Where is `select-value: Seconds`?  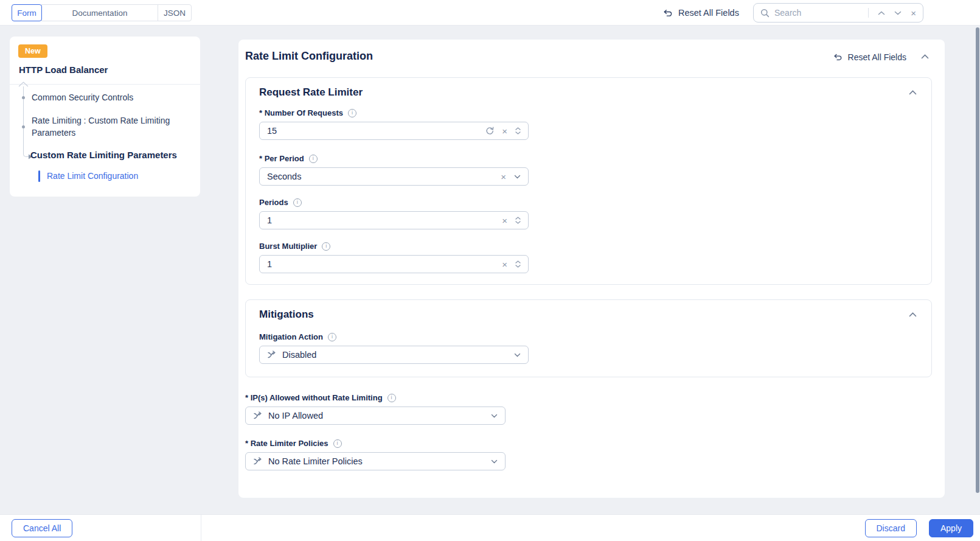 select-value: Seconds is located at coordinates (384, 176).